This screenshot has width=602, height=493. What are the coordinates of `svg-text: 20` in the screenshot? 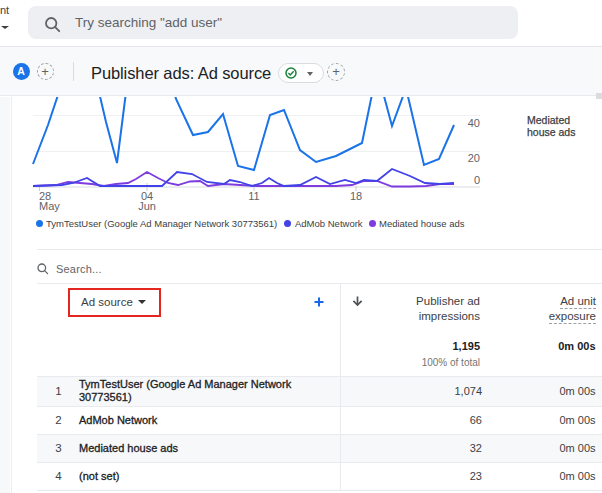 It's located at (474, 158).